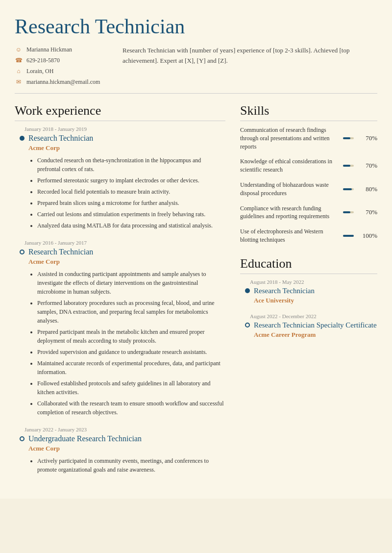  I want to click on education-section-title: Education, so click(309, 265).